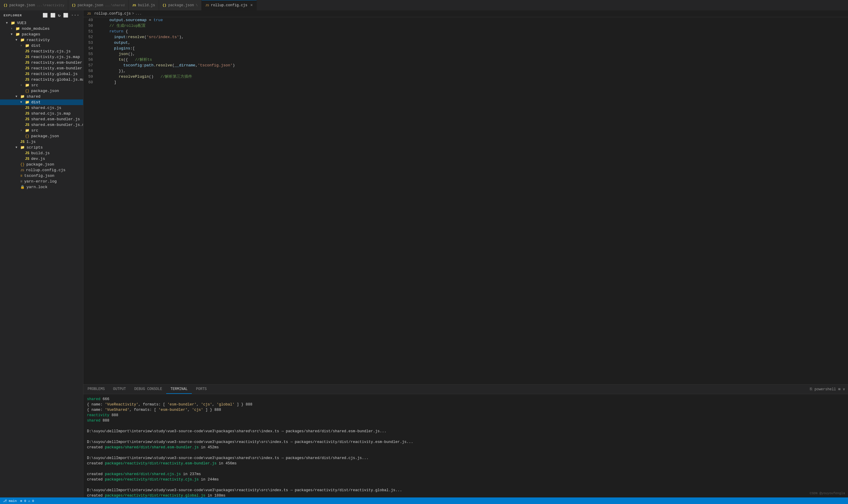 The height and width of the screenshot is (504, 848). Describe the element at coordinates (41, 113) in the screenshot. I see `sidebar-item-shared-cjs-map: JS shared.cjs.js.map` at that location.